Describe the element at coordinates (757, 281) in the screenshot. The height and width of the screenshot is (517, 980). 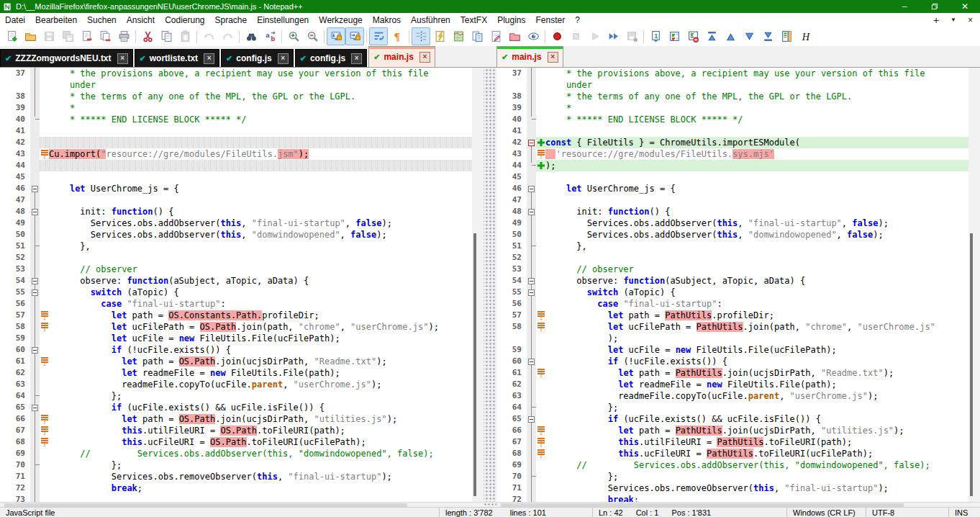
I see `code-text: observe: function(aSubject, aTopic, aDat…` at that location.